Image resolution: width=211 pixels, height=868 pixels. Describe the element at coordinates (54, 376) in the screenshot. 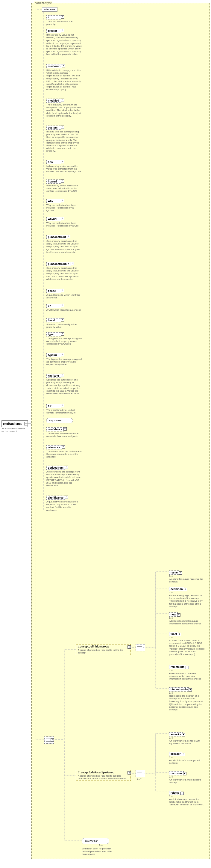

I see `attr-name: xml:lang` at that location.